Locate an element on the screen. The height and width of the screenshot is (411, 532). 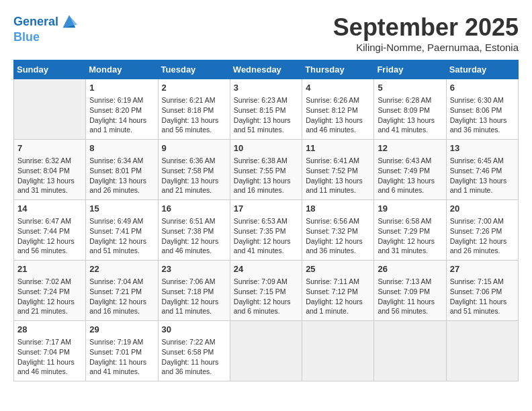
day-number: 17 is located at coordinates (266, 209).